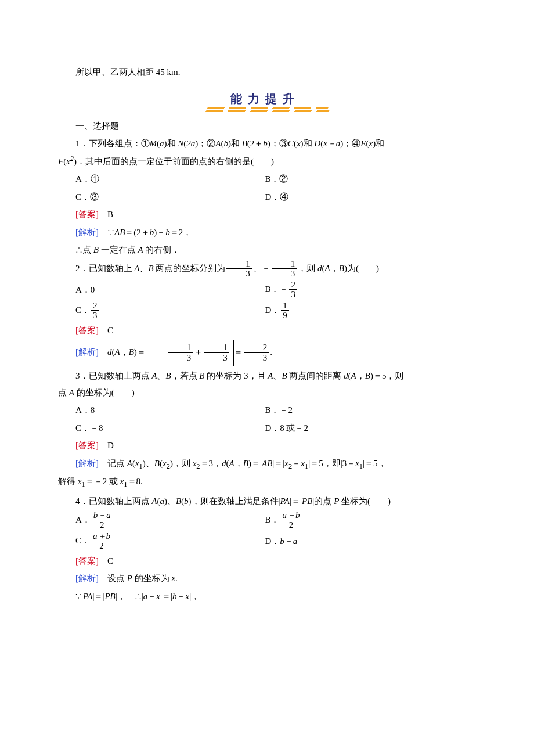  I want to click on sym: b, so click(186, 501).